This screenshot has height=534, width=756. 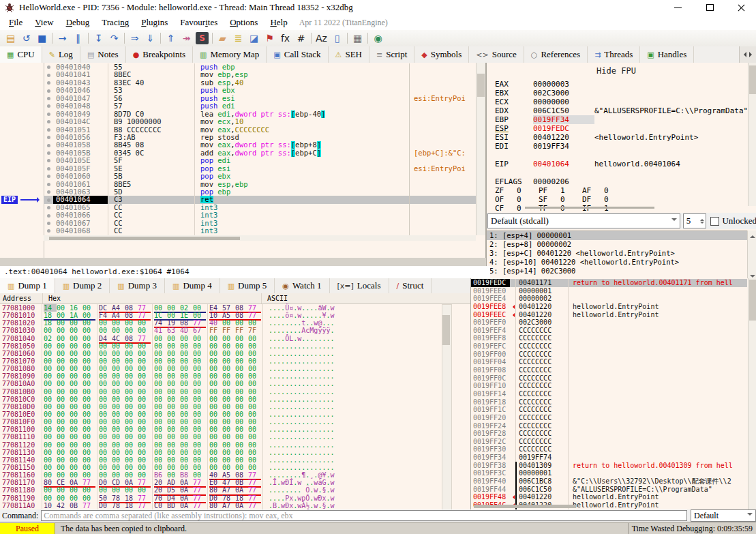 I want to click on disasm-row: 00401056F3:ABrep stosd, so click(x=260, y=138).